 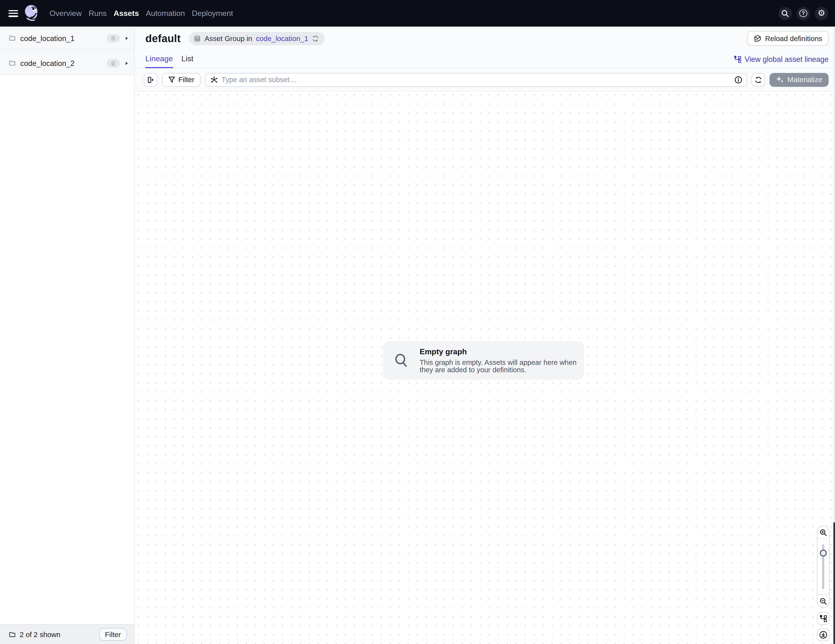 I want to click on help-button: ?, so click(x=803, y=13).